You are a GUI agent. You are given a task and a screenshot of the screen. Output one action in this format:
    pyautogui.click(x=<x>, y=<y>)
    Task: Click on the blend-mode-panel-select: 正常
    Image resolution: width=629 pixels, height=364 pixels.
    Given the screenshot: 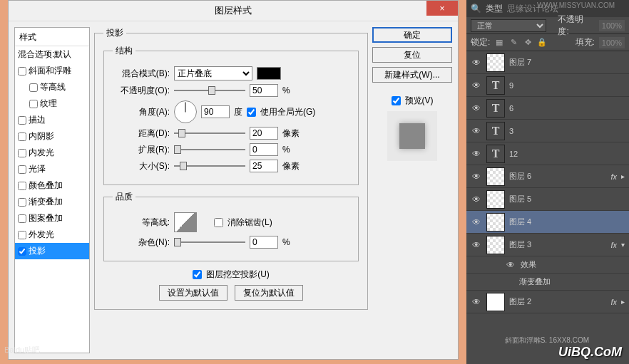 What is the action you would take?
    pyautogui.click(x=508, y=26)
    